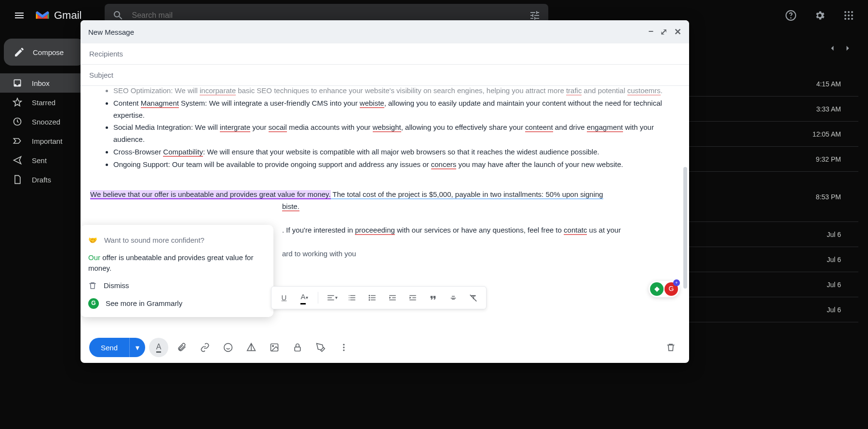 The image size is (868, 429). Describe the element at coordinates (651, 32) in the screenshot. I see `minimize-icon: −` at that location.